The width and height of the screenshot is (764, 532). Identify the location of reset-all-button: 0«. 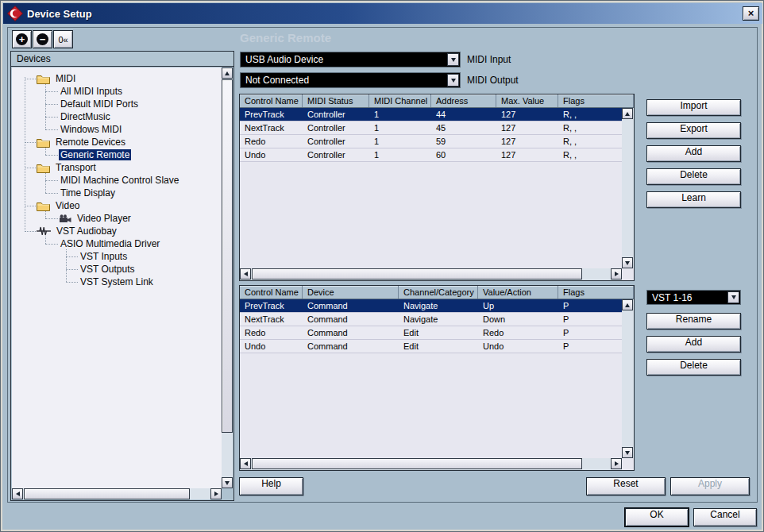
(64, 40).